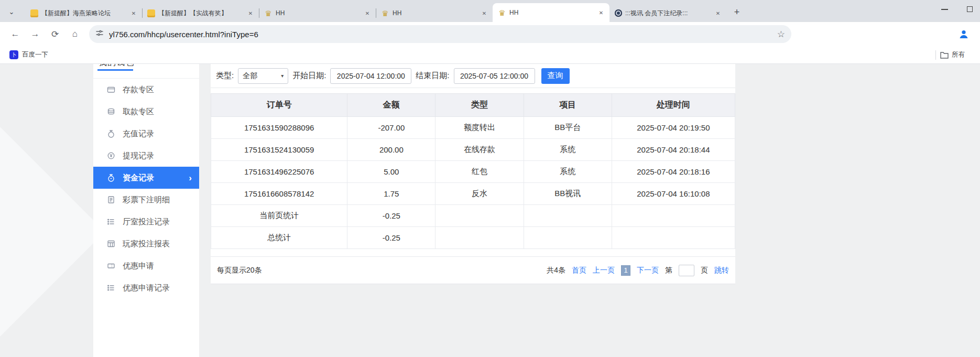 The width and height of the screenshot is (980, 357). Describe the element at coordinates (146, 200) in the screenshot. I see `sidebar-item-lottery-bet-details: 彩票下注明细` at that location.